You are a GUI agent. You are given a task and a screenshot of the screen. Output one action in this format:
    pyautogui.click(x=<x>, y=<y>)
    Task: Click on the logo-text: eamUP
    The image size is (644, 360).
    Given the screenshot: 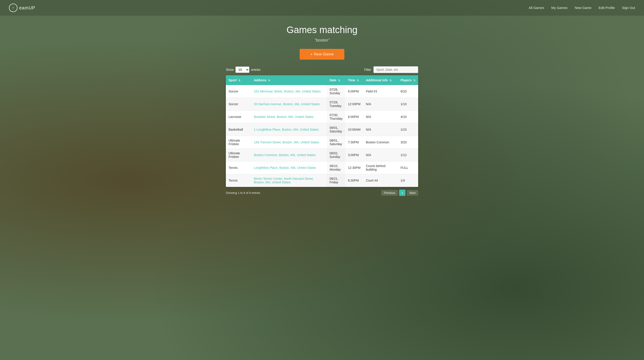 What is the action you would take?
    pyautogui.click(x=27, y=8)
    